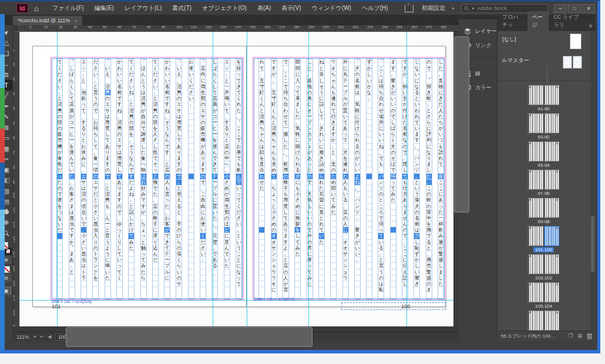 This screenshot has height=364, width=605. What do you see at coordinates (543, 166) in the screenshot?
I see `spread-label: 95-94` at bounding box center [543, 166].